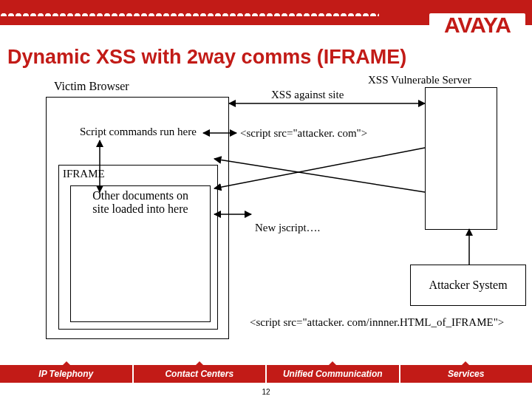 The height and width of the screenshot is (399, 532). Describe the element at coordinates (140, 254) in the screenshot. I see `other-docs-box: Other documents on site loaded into here` at that location.